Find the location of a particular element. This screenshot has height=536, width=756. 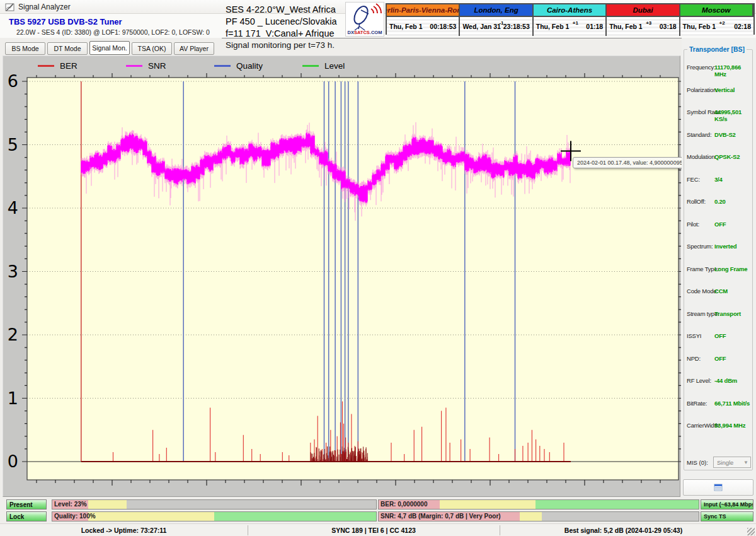

quality-bar-label: Quality: 100% is located at coordinates (75, 516).